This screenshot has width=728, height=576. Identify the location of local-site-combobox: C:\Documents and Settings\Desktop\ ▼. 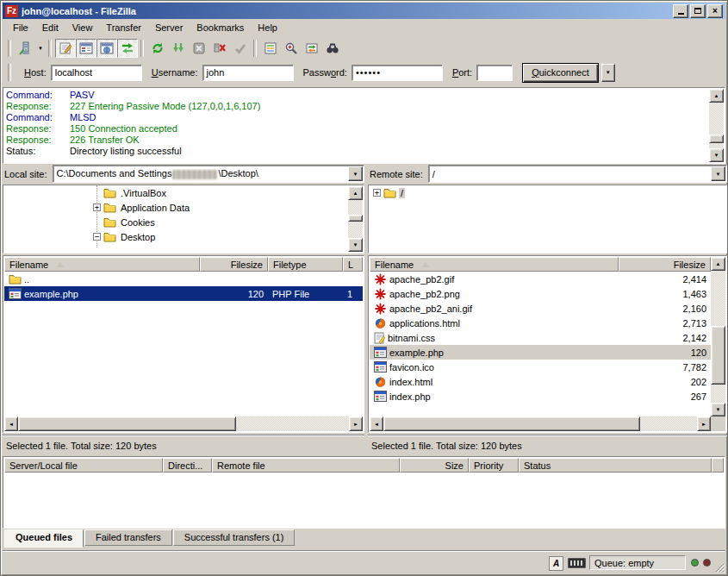
(208, 174).